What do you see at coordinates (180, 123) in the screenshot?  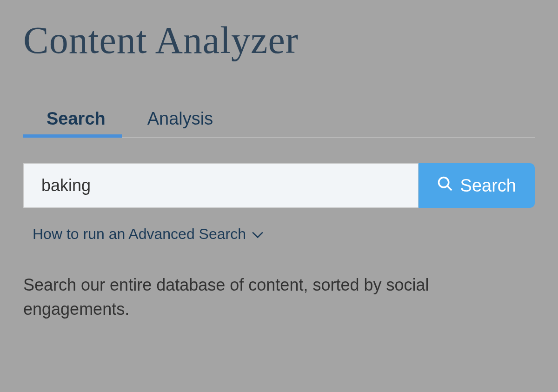 I see `tab-analysis: Analysis` at bounding box center [180, 123].